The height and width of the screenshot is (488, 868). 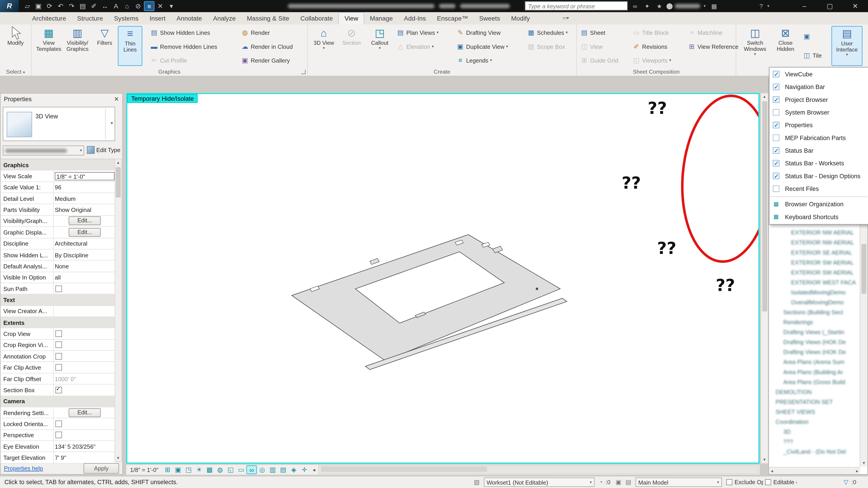 What do you see at coordinates (761, 6) in the screenshot?
I see `help-icon: ?` at bounding box center [761, 6].